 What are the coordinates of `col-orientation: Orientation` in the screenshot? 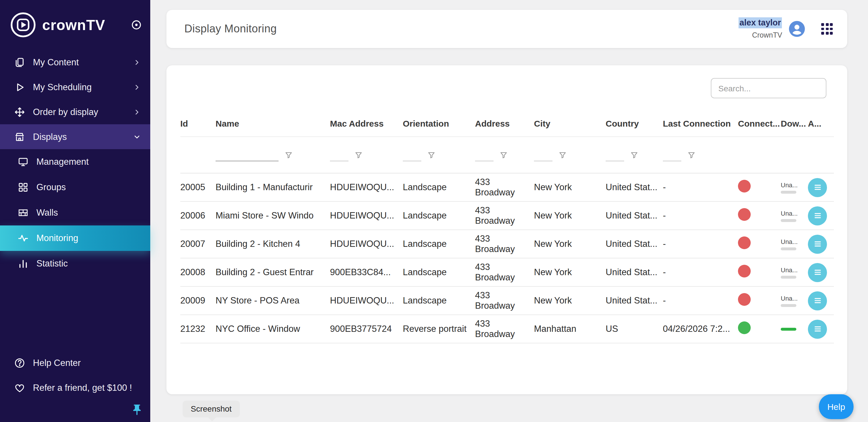 It's located at (439, 124).